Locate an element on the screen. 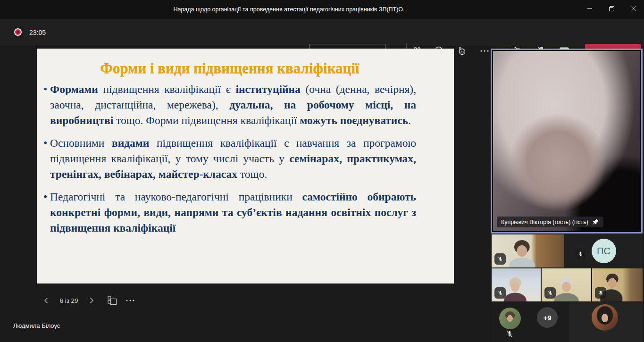 This screenshot has height=342, width=644. prev-slide-icon is located at coordinates (46, 300).